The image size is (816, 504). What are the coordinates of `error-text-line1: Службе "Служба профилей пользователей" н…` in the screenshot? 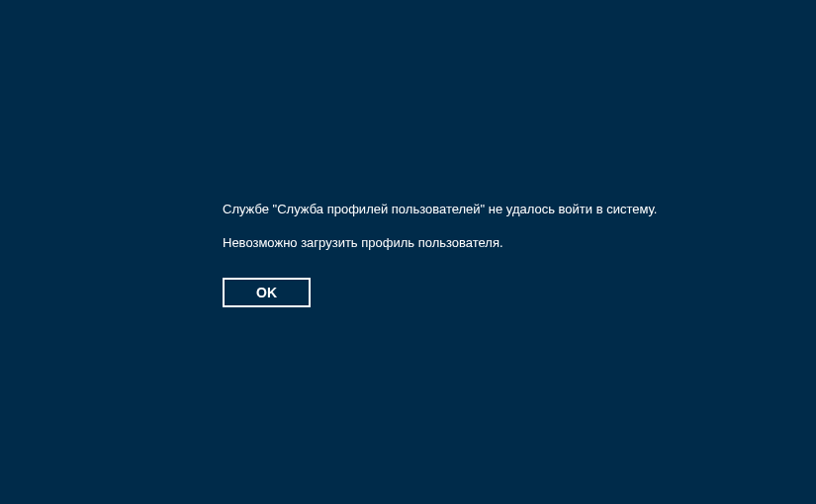 It's located at (439, 210).